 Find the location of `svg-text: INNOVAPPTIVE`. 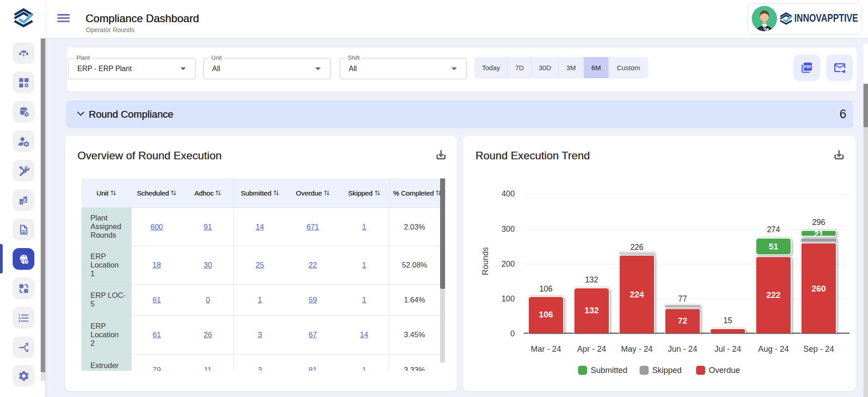

svg-text: INNOVAPPTIVE is located at coordinates (826, 19).